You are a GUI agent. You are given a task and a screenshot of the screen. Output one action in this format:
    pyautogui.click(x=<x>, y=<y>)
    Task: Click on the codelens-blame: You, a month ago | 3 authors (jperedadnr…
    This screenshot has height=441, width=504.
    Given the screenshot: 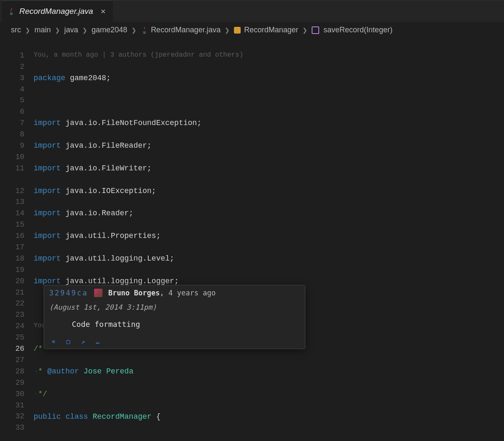 What is the action you would take?
    pyautogui.click(x=269, y=55)
    